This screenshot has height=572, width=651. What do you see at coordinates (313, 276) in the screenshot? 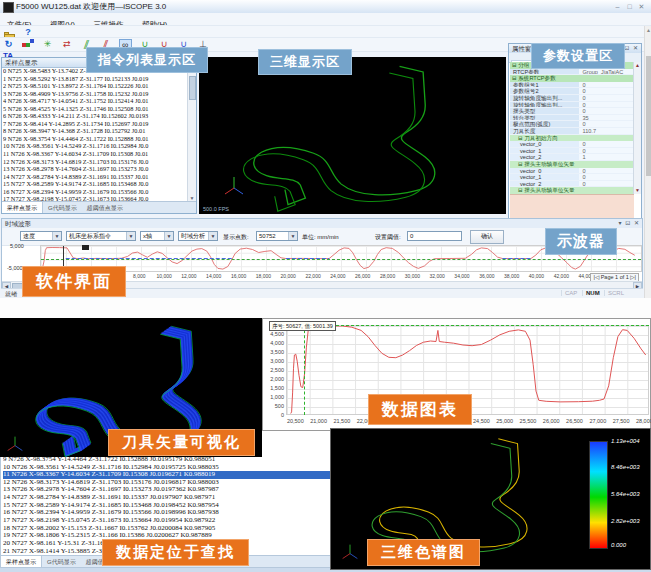
I see `axis-tick-label: 22,000` at bounding box center [313, 276].